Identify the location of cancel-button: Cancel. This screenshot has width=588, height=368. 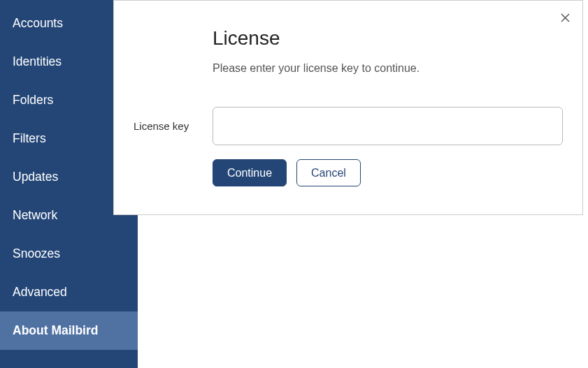
(329, 173).